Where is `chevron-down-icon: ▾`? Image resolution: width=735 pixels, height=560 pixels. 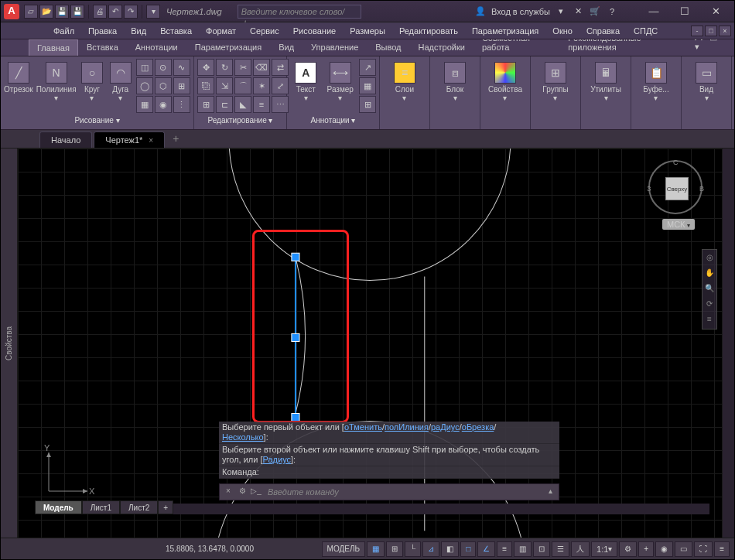
chevron-down-icon: ▾ is located at coordinates (561, 12).